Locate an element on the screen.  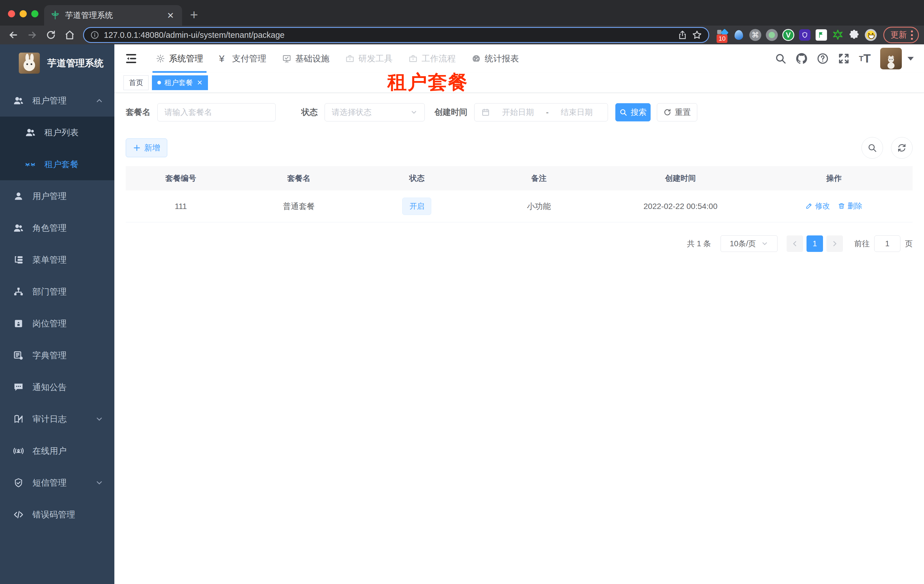
avatar-caret-icon is located at coordinates (911, 59).